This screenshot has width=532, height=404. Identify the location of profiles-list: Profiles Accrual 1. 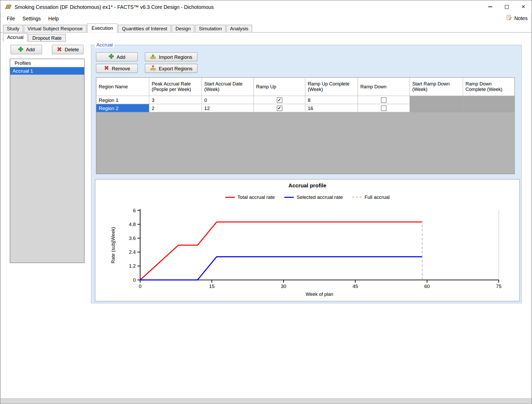
(47, 161).